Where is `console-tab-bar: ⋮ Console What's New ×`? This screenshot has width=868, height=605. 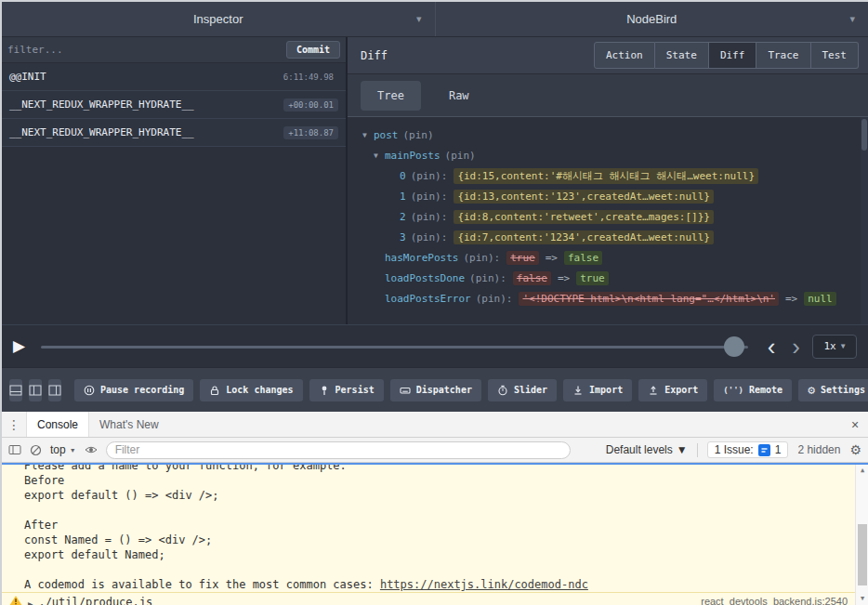 console-tab-bar: ⋮ Console What's New × is located at coordinates (435, 425).